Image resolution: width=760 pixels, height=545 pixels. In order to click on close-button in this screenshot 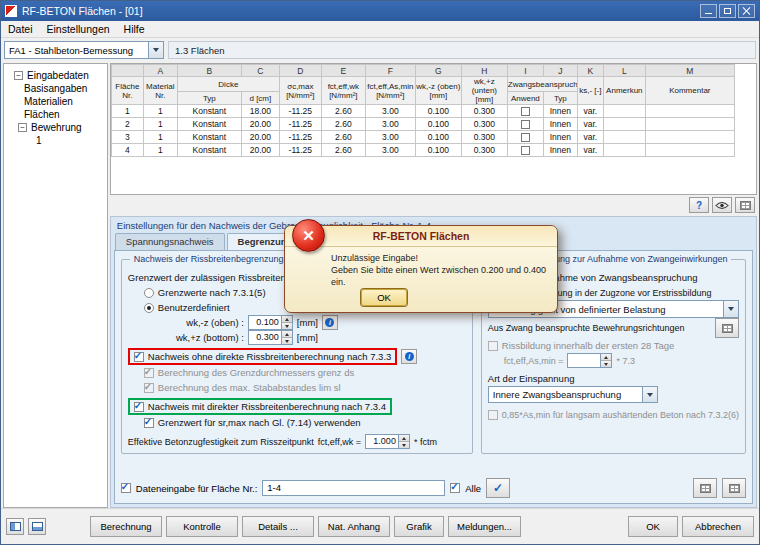, I will do `click(746, 11)`.